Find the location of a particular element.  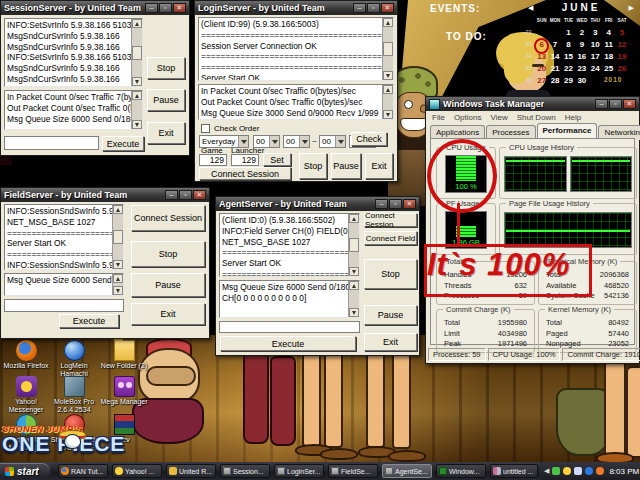

taskbar-button-united-folder: United R... is located at coordinates (191, 471).